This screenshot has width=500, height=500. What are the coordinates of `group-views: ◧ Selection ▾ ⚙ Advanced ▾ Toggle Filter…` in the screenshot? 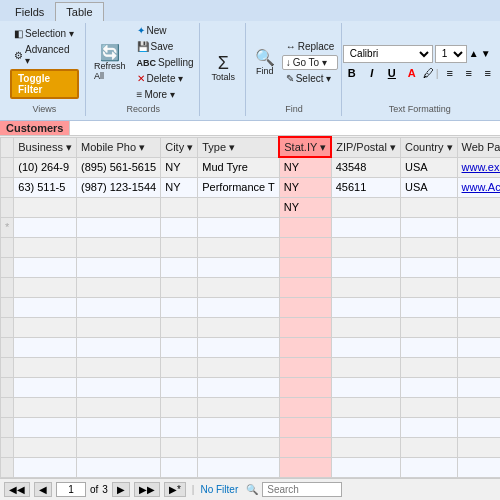 It's located at (45, 70).